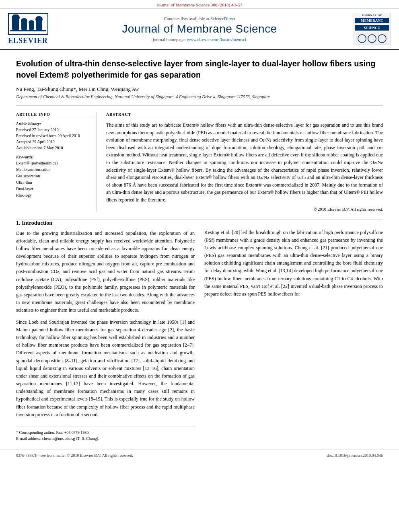  Describe the element at coordinates (355, 455) in the screenshot. I see `footer-doi: doi:10.1016/j.memsci.2010.04.046` at that location.